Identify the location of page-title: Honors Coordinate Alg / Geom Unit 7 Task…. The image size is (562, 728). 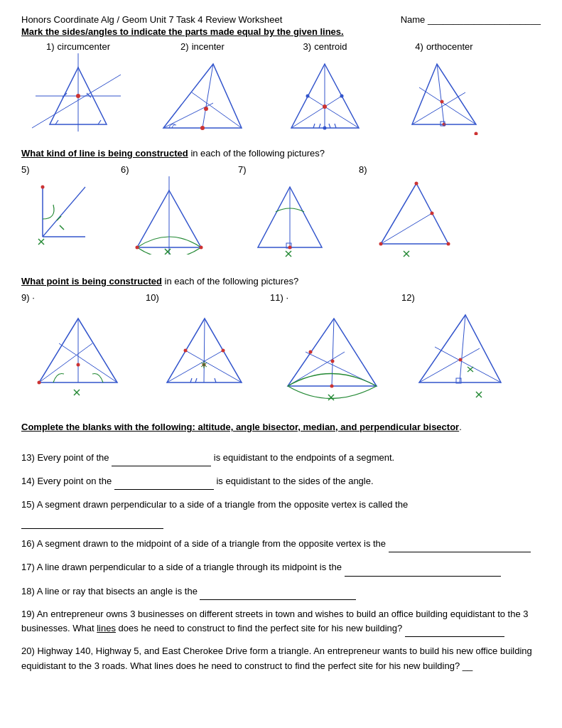
(152, 20).